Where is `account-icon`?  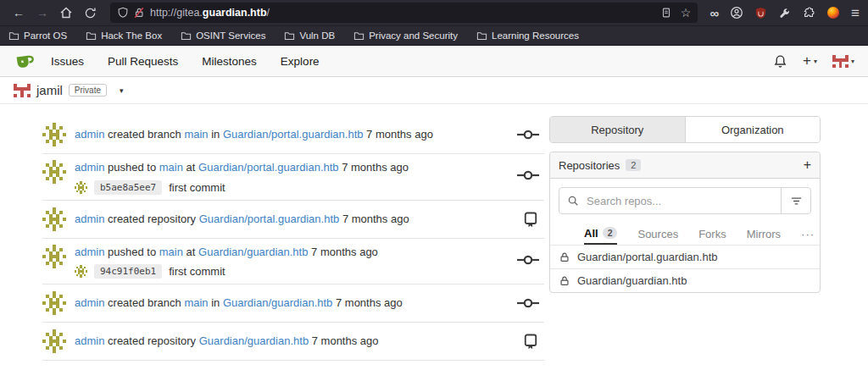 account-icon is located at coordinates (737, 13).